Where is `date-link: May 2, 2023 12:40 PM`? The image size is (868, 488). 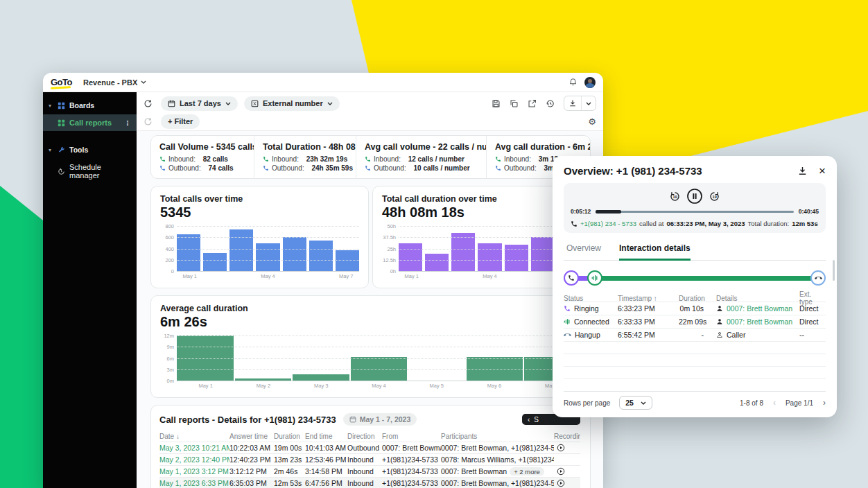
date-link: May 2, 2023 12:40 PM is located at coordinates (194, 460).